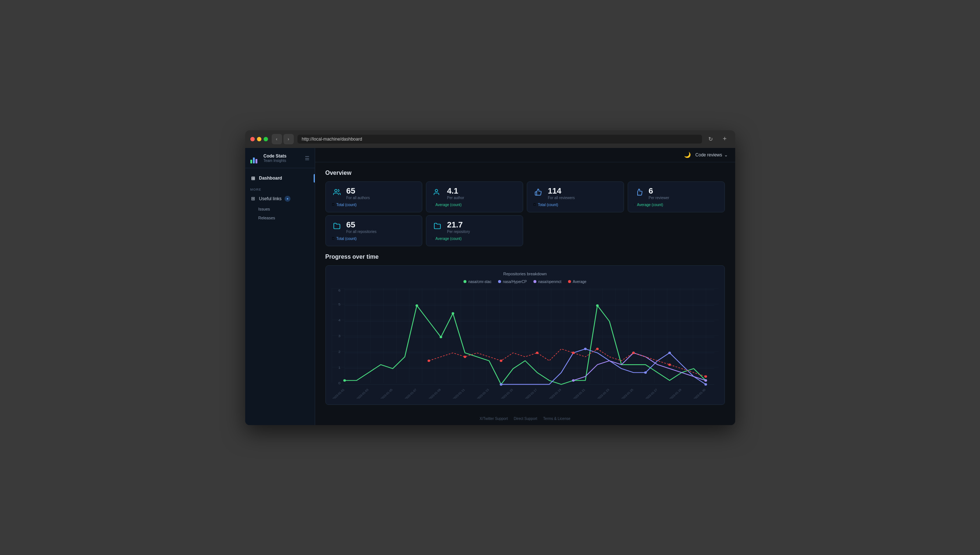  I want to click on traffic-light-yellow, so click(259, 139).